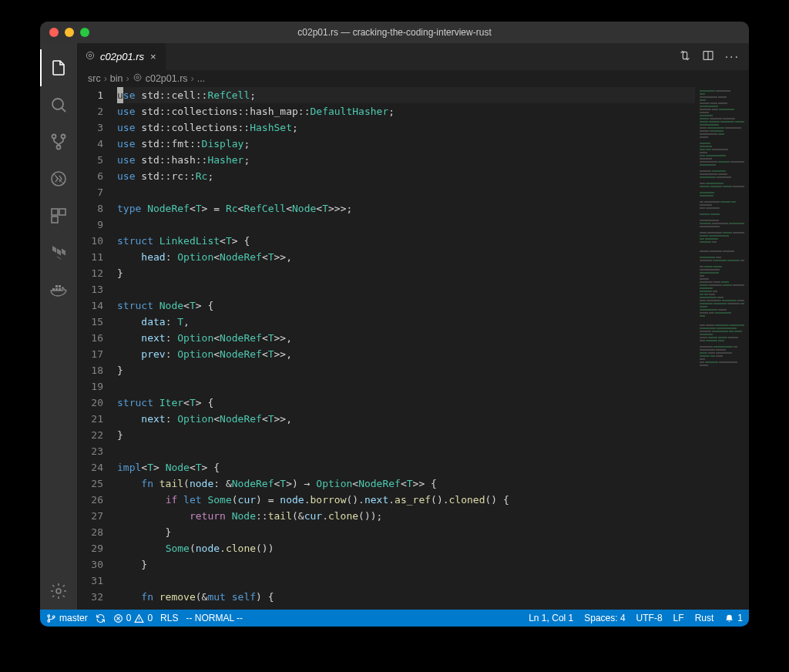  Describe the element at coordinates (59, 142) in the screenshot. I see `source-control-icon` at that location.